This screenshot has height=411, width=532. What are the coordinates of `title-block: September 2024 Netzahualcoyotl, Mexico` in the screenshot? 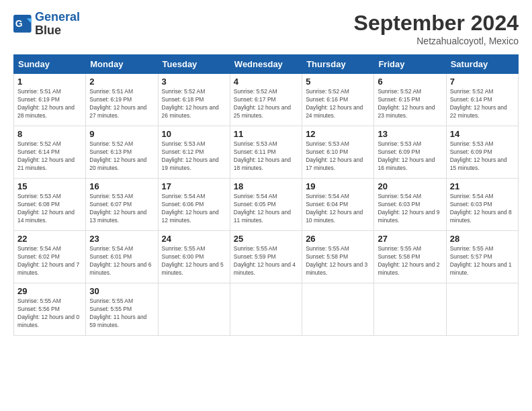 It's located at (437, 28).